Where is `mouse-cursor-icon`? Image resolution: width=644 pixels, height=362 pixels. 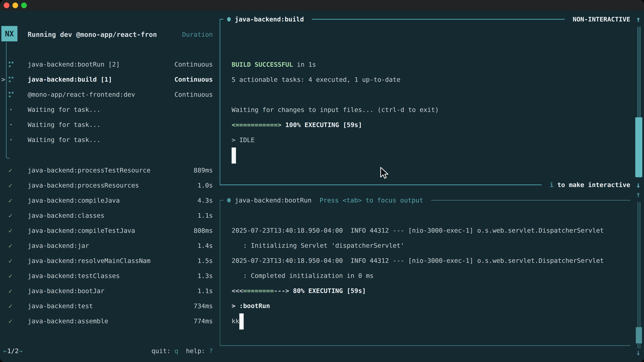 mouse-cursor-icon is located at coordinates (384, 173).